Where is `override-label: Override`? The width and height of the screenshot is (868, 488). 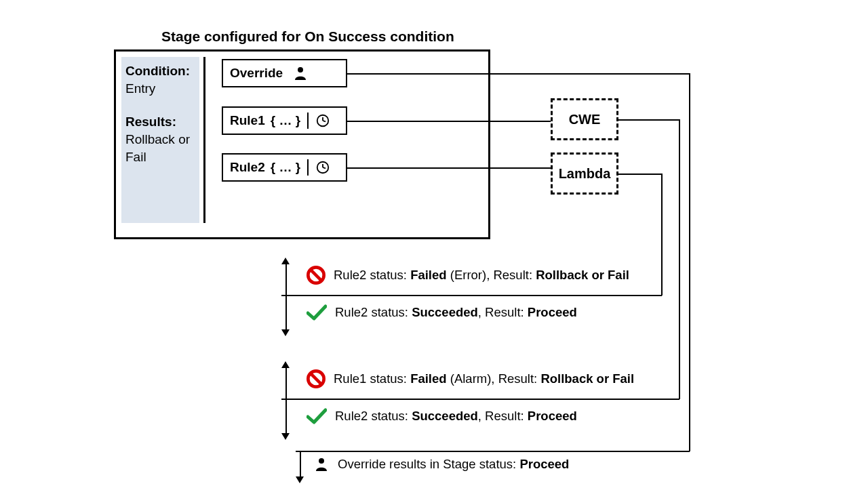 override-label: Override is located at coordinates (256, 73).